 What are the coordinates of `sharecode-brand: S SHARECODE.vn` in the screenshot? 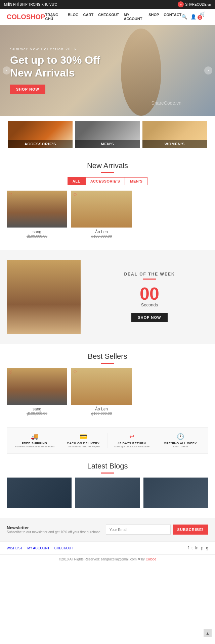 It's located at (194, 4).